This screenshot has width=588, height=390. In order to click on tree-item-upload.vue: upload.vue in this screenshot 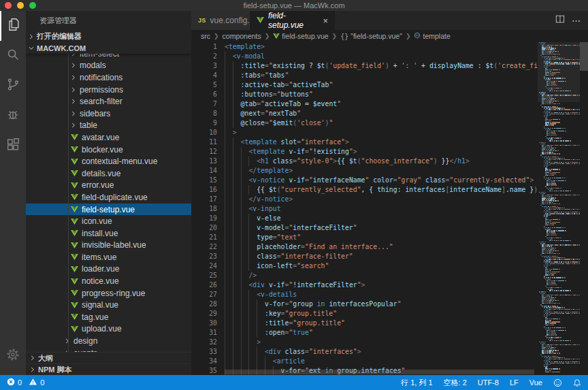, I will do `click(109, 329)`.